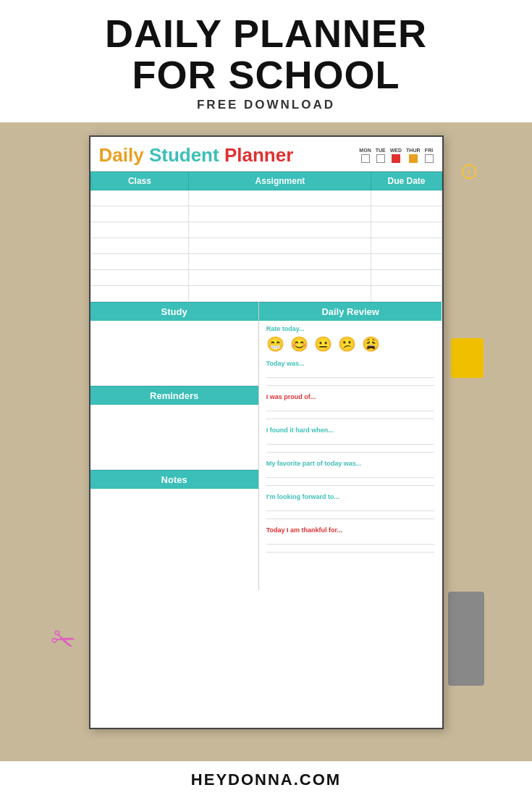 The height and width of the screenshot is (798, 532). What do you see at coordinates (381, 159) in the screenshot?
I see `checkbox-tue` at bounding box center [381, 159].